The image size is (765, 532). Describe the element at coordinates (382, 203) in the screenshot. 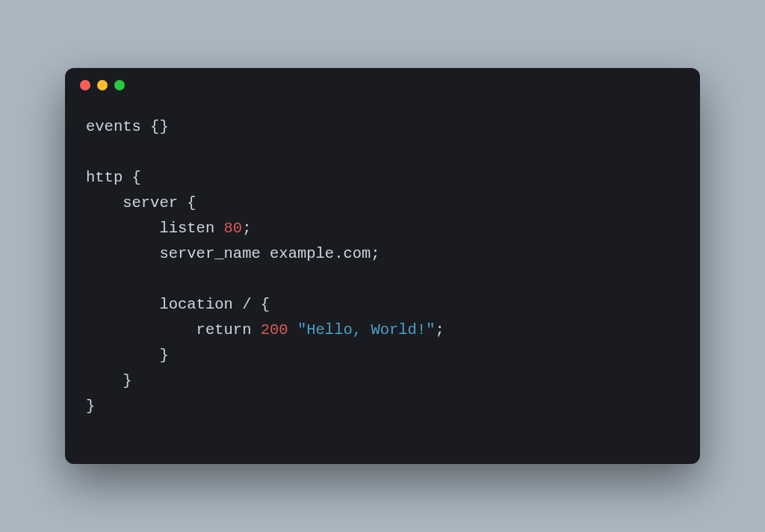

I see `code-line: server {` at that location.